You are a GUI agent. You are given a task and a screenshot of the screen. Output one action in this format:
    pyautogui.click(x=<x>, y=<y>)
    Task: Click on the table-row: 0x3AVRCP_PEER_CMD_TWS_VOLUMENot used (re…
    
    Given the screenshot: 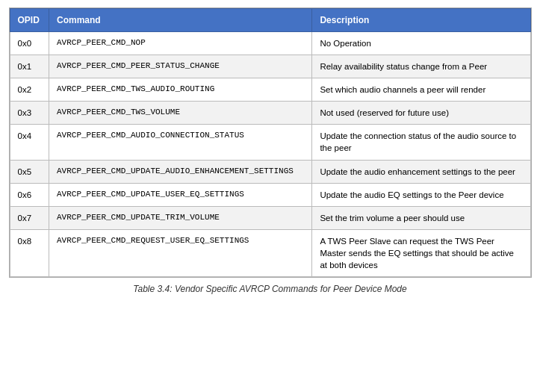 What is the action you would take?
    pyautogui.click(x=270, y=113)
    